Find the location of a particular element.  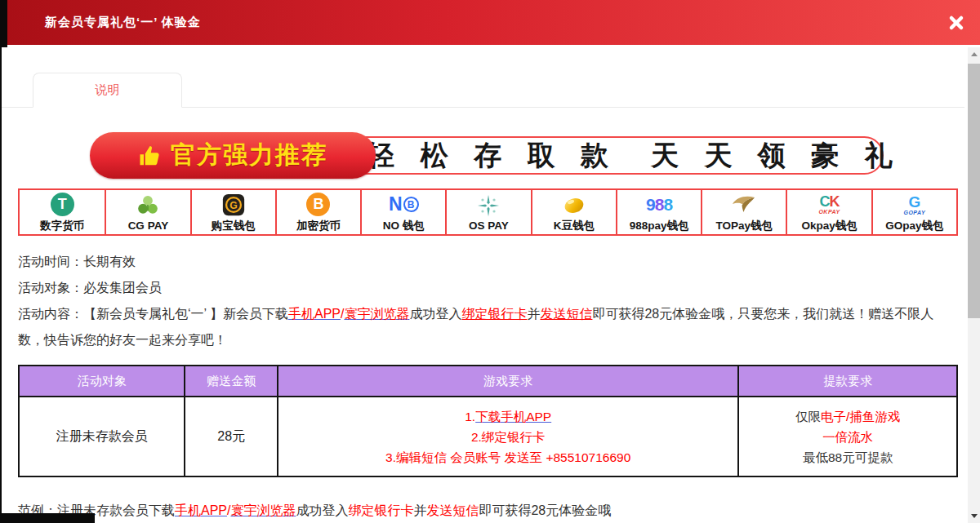

scroll-down-icon is located at coordinates (973, 516).